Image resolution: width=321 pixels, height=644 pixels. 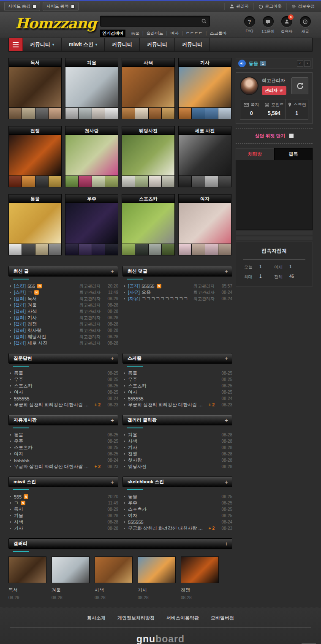 What do you see at coordinates (205, 131) in the screenshot?
I see `gallery-card-title: 세로 사진` at bounding box center [205, 131].